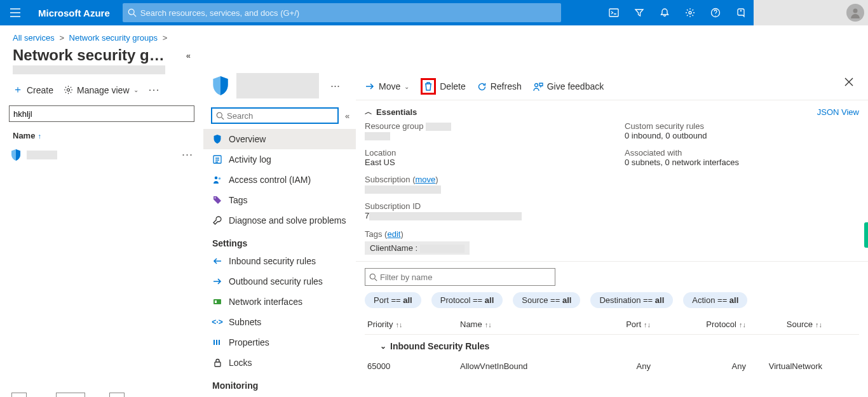  What do you see at coordinates (280, 139) in the screenshot?
I see `nav-overview: Overview` at bounding box center [280, 139].